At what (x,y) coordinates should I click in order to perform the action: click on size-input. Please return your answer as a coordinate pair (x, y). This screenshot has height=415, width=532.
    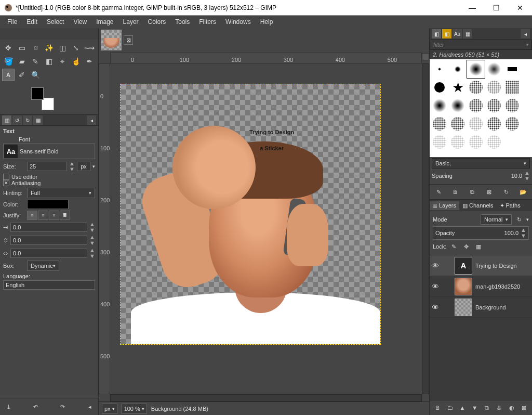
    Looking at the image, I should click on (47, 166).